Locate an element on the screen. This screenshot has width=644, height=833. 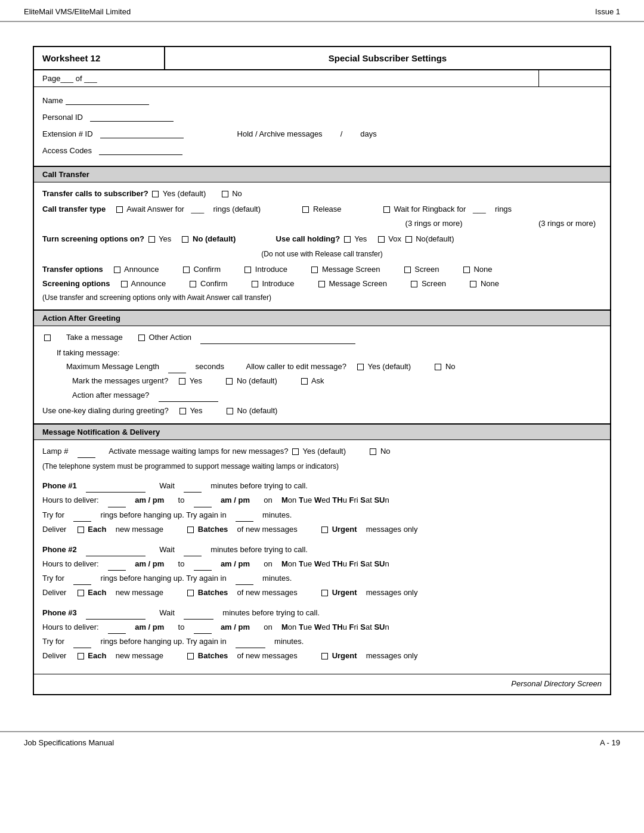
holding-no-default-checkbox is located at coordinates (409, 240).